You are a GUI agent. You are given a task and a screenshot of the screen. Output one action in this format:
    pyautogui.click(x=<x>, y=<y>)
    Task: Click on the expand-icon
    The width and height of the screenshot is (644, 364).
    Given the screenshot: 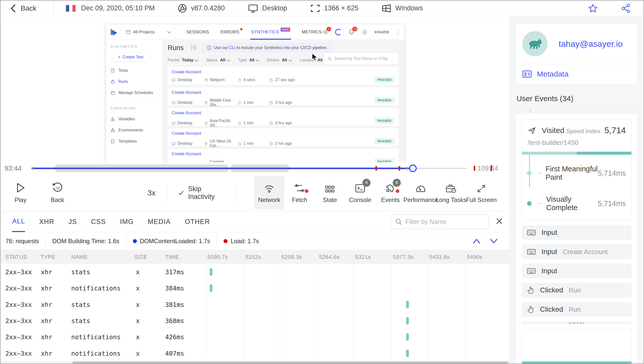 What is the action you would take?
    pyautogui.click(x=481, y=189)
    